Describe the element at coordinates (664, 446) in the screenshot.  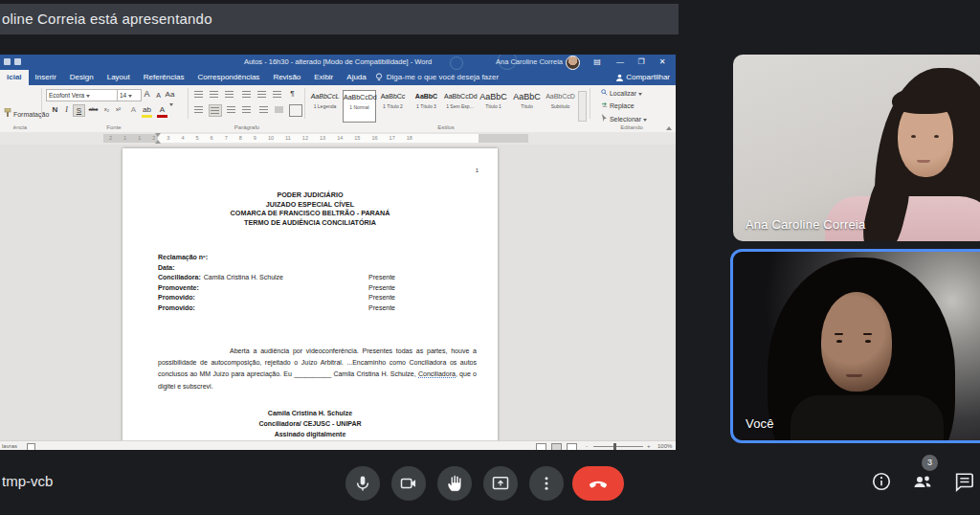
I see `zoom-level: 100%` at that location.